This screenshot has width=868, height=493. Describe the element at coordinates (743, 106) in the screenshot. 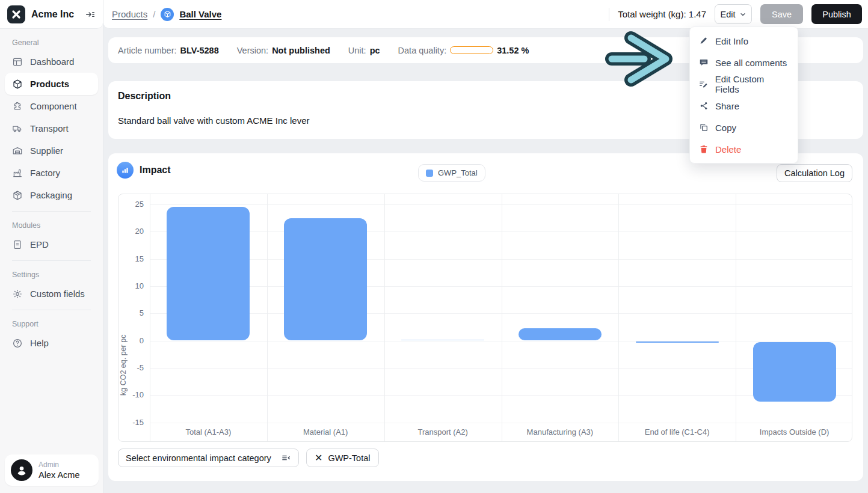

I see `menu-item-share: Share` at that location.